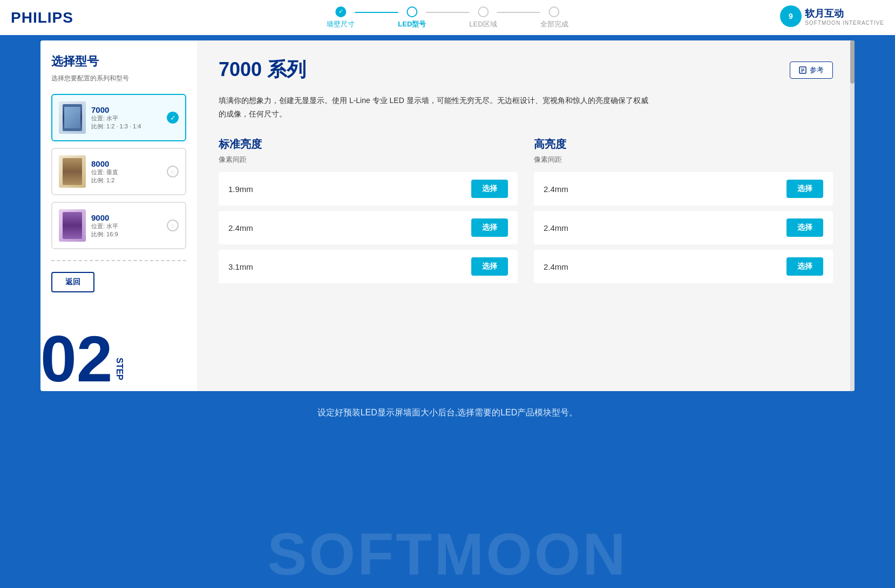  Describe the element at coordinates (805, 228) in the screenshot. I see `high-select-btn-2: 选择` at that location.